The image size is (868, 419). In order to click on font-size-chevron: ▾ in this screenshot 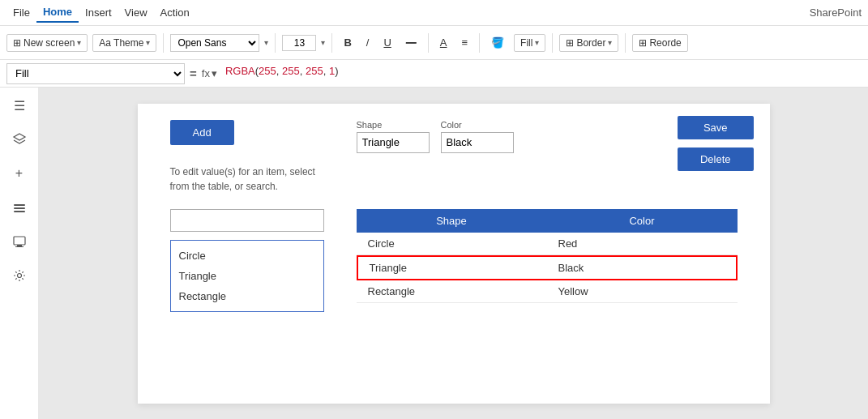, I will do `click(323, 42)`.